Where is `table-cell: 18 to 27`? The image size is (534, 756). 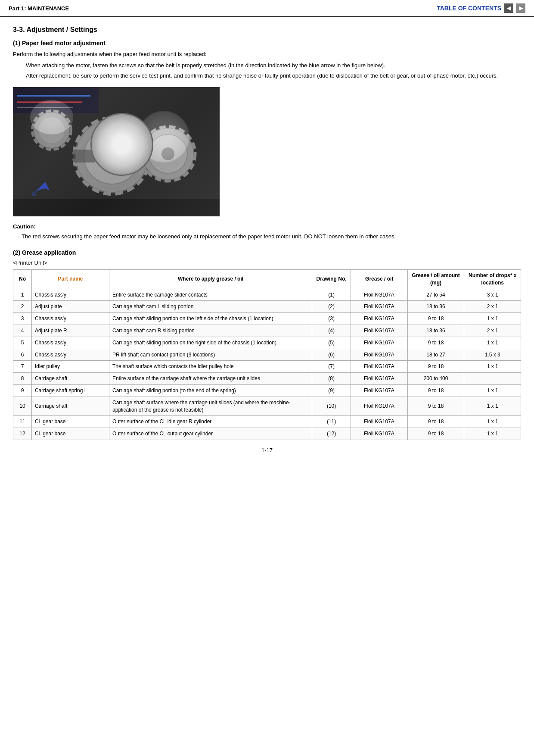
table-cell: 18 to 27 is located at coordinates (436, 355).